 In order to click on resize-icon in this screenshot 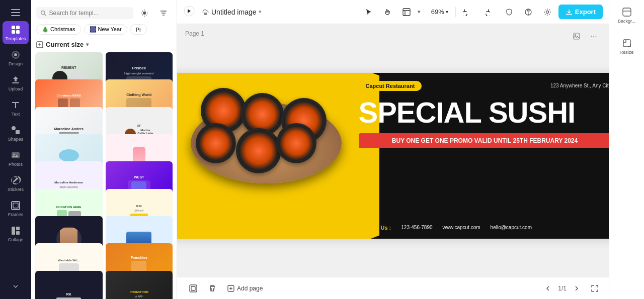, I will do `click(627, 43)`.